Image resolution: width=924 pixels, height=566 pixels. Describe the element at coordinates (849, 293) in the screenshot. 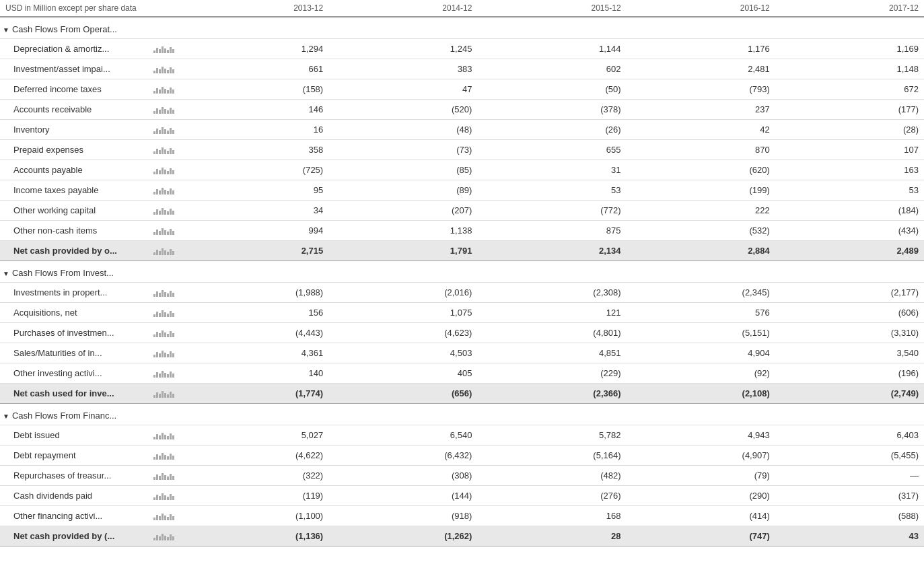

I see `row-val-2017: (2,177)` at that location.